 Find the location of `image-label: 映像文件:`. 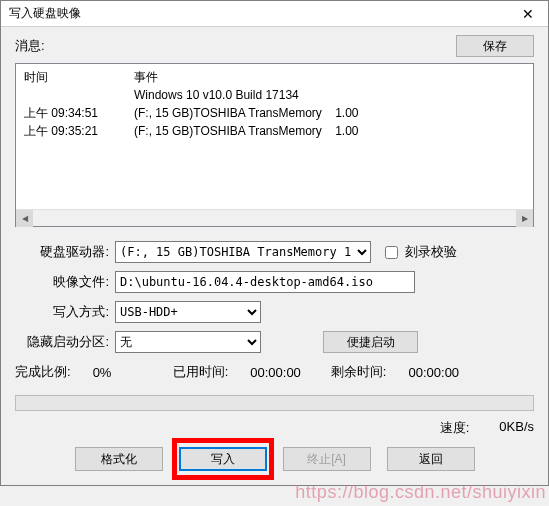

image-label: 映像文件: is located at coordinates (65, 282).